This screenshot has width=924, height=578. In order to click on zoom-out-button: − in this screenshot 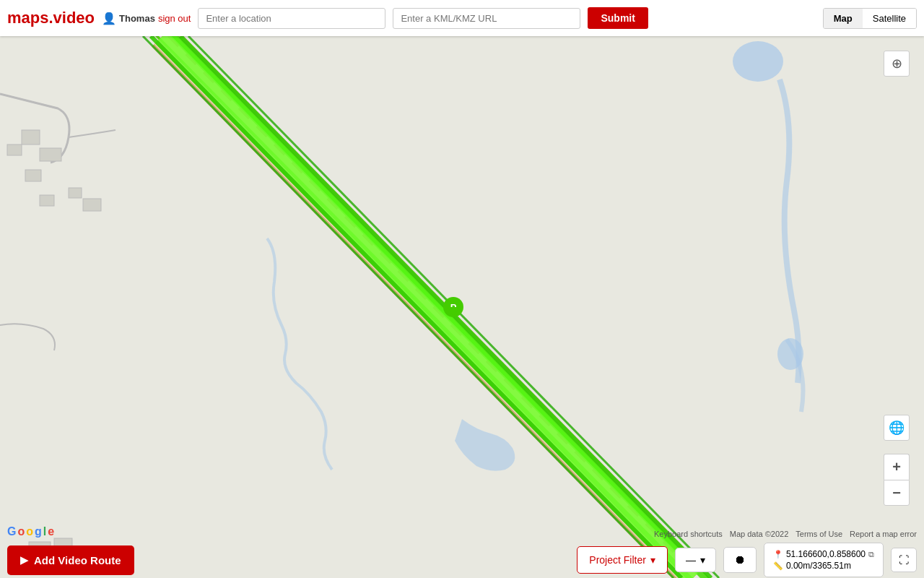, I will do `click(897, 493)`.